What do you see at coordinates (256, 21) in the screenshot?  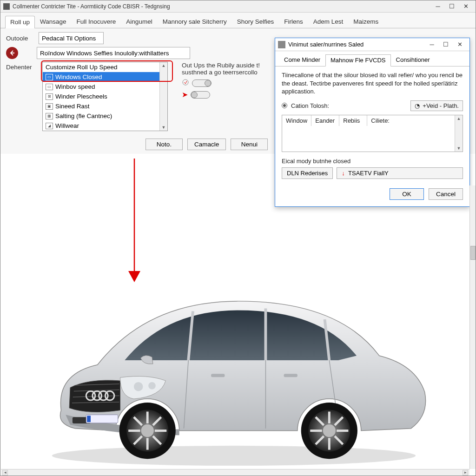 I see `tab-shory: Shory Selfies` at bounding box center [256, 21].